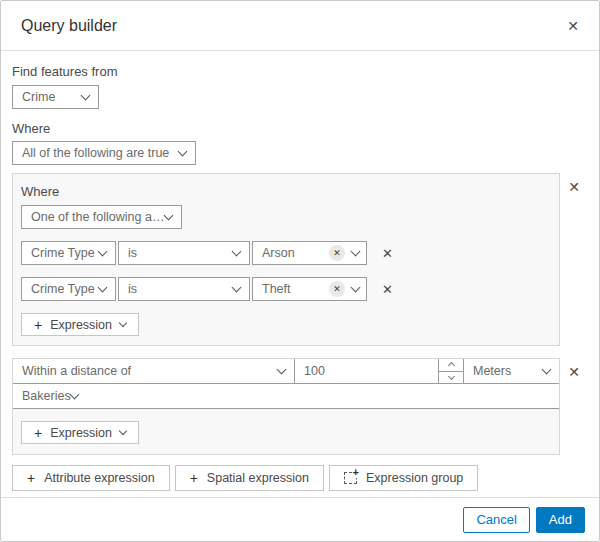  What do you see at coordinates (102, 217) in the screenshot?
I see `group1-operator-select: One of the following are tr...` at bounding box center [102, 217].